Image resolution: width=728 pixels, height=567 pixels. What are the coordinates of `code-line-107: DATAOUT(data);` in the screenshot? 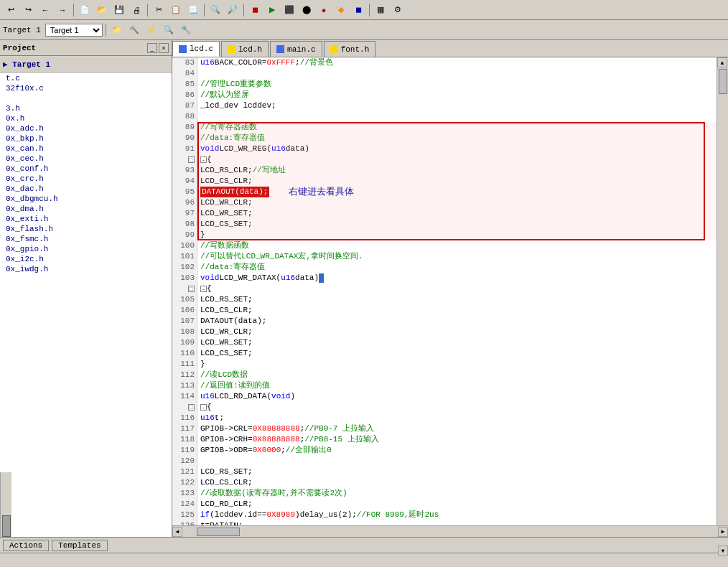 It's located at (457, 322).